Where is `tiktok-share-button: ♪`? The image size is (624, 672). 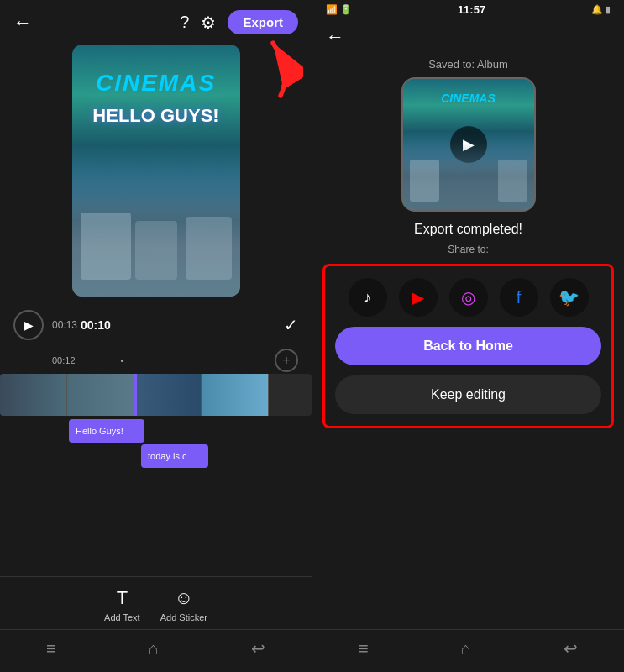
tiktok-share-button: ♪ is located at coordinates (368, 297).